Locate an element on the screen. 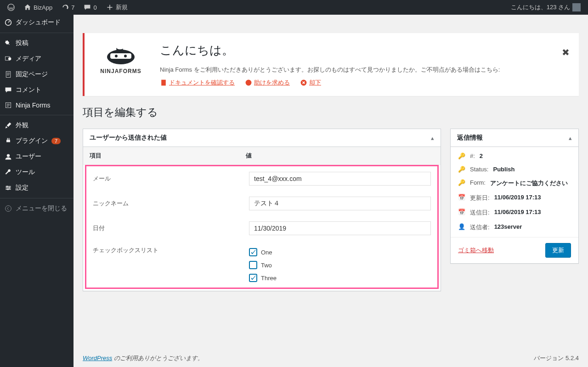 This screenshot has width=588, height=367. new-content-link: 新規 is located at coordinates (117, 7).